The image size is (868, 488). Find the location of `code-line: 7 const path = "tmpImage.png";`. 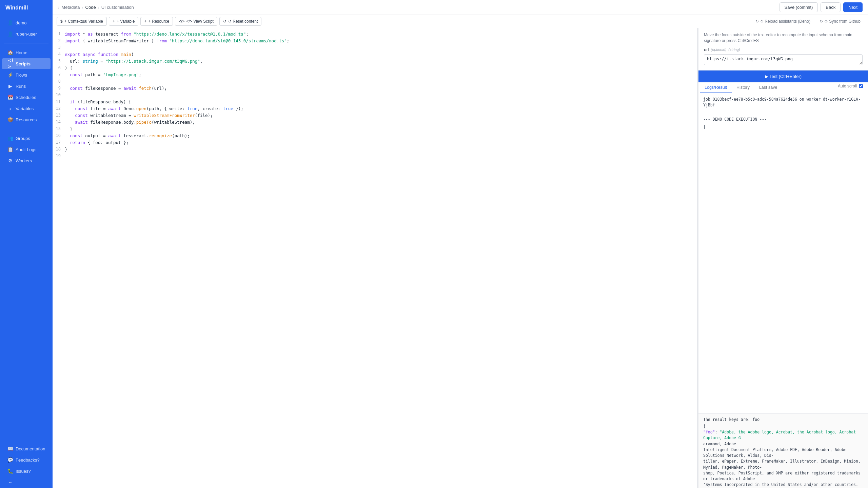

code-line: 7 const path = "tmpImage.png"; is located at coordinates (375, 75).